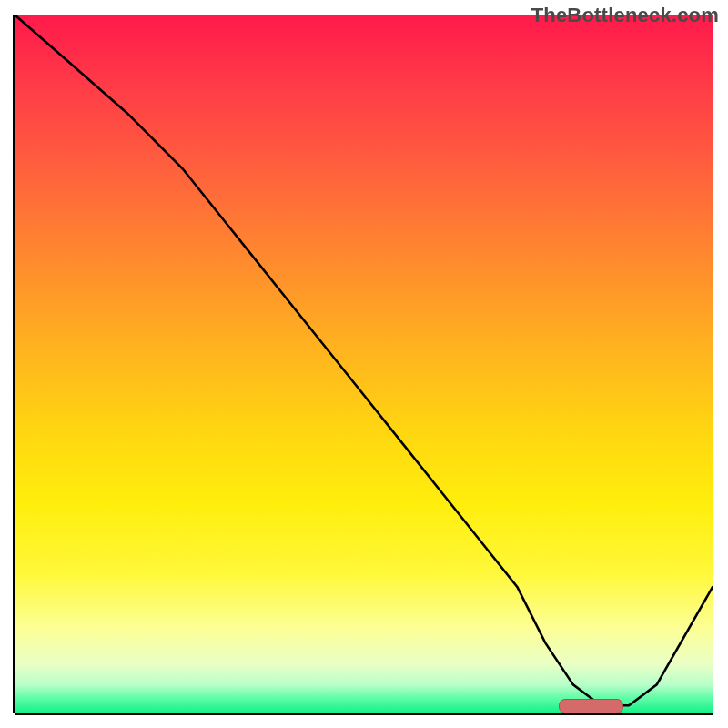 The width and height of the screenshot is (728, 728). I want to click on x-axis, so click(364, 713).